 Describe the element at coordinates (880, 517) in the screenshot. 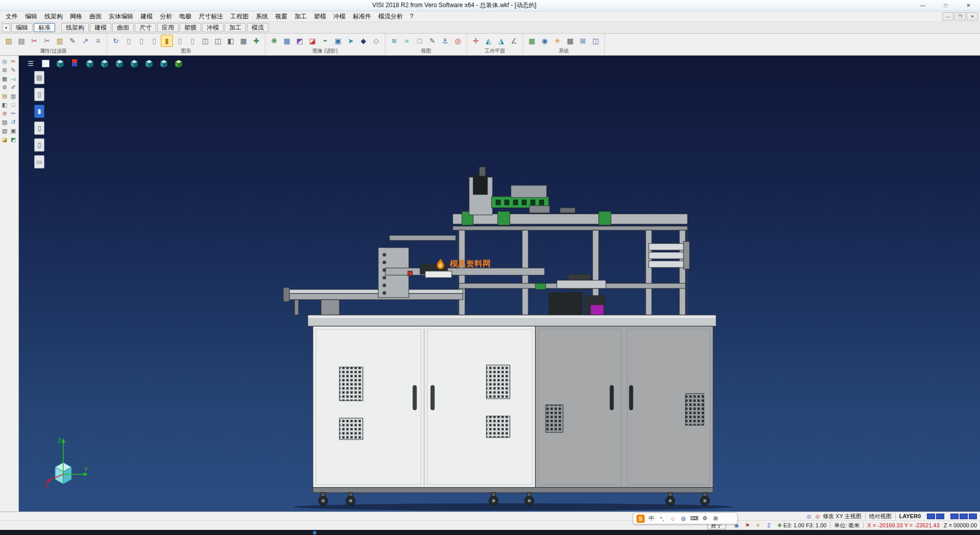

I see `absolute-view-label: 绝对视图` at that location.